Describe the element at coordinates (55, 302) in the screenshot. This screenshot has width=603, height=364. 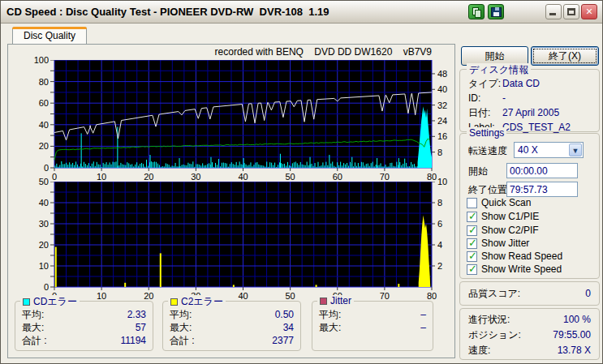
I see `c1-stats-title: CDエラー` at that location.